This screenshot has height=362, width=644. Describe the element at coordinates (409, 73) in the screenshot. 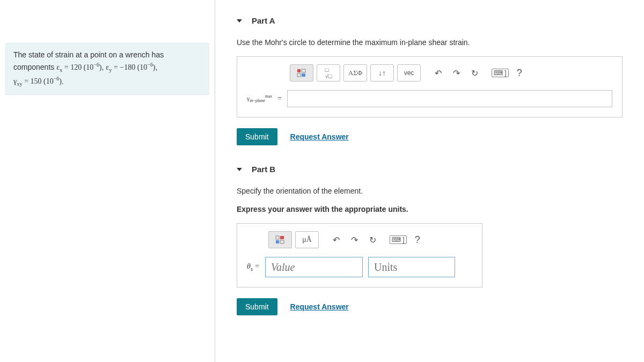

I see `vec-button: vec` at that location.